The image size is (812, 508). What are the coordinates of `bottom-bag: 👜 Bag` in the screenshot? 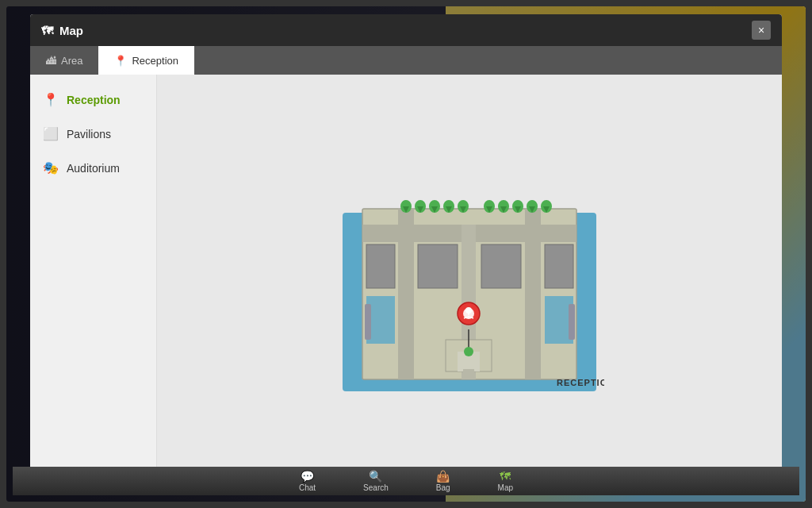 It's located at (443, 481).